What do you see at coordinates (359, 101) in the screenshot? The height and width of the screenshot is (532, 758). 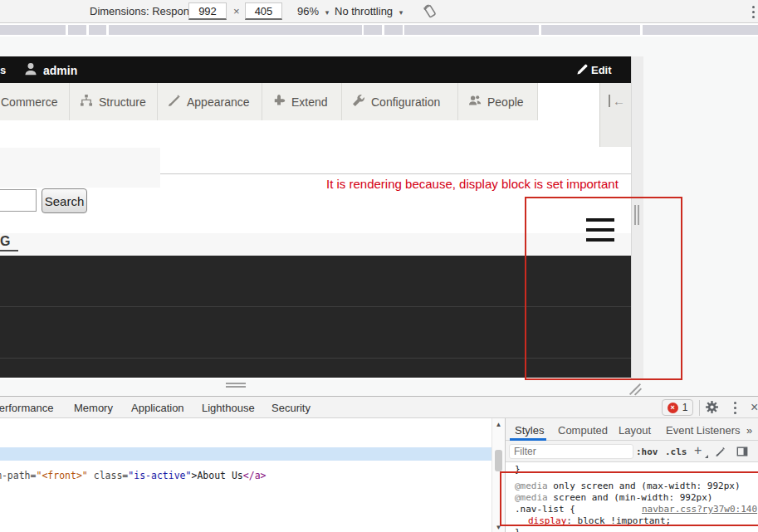 I see `wrench-icon` at bounding box center [359, 101].